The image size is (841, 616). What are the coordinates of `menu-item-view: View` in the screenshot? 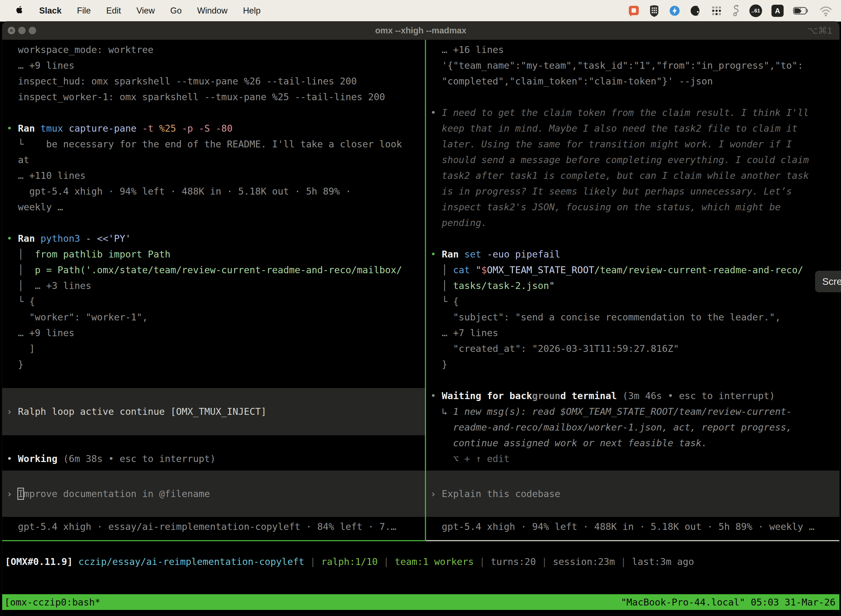 It's located at (145, 11).